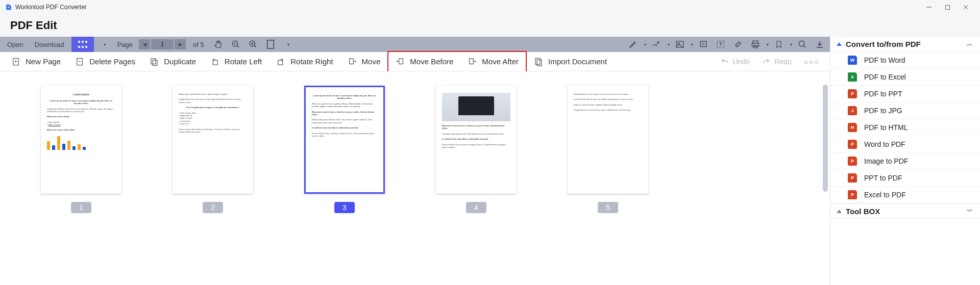 This screenshot has height=285, width=980. I want to click on undo-button: Undo, so click(735, 62).